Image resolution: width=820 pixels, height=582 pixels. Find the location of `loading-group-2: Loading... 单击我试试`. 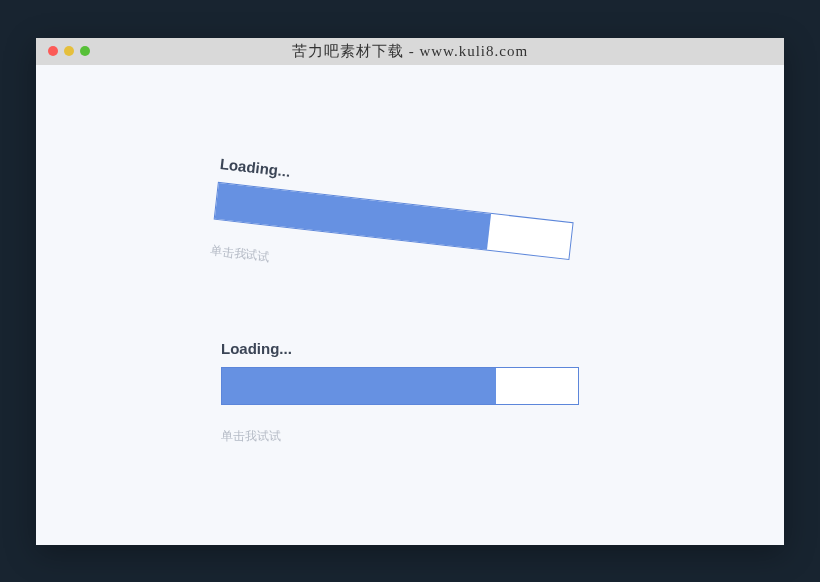

loading-group-2: Loading... 单击我试试 is located at coordinates (401, 392).